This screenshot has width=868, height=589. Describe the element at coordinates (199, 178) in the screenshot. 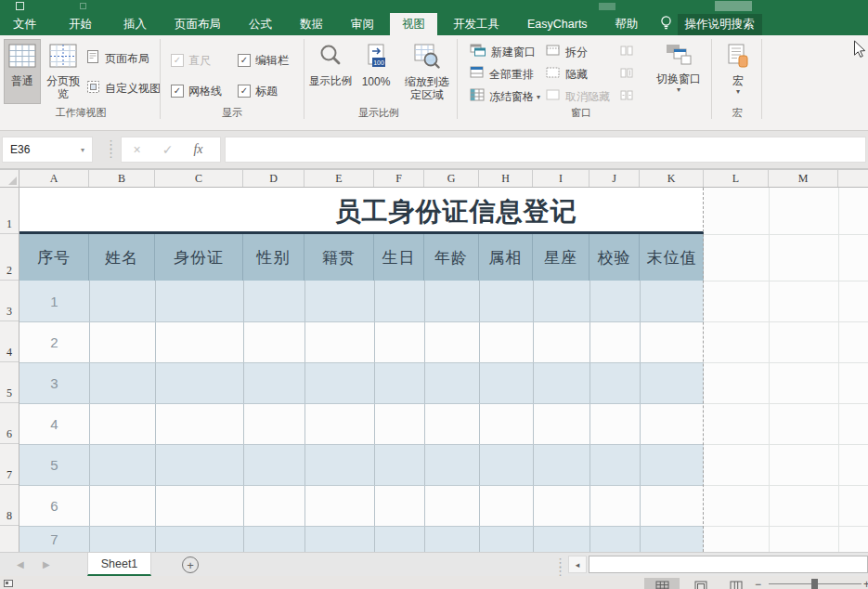

I see `column-header: C` at that location.